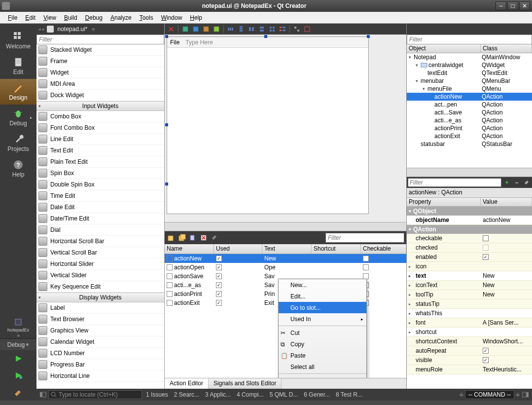  Describe the element at coordinates (455, 183) in the screenshot. I see `property-filter-input` at that location.